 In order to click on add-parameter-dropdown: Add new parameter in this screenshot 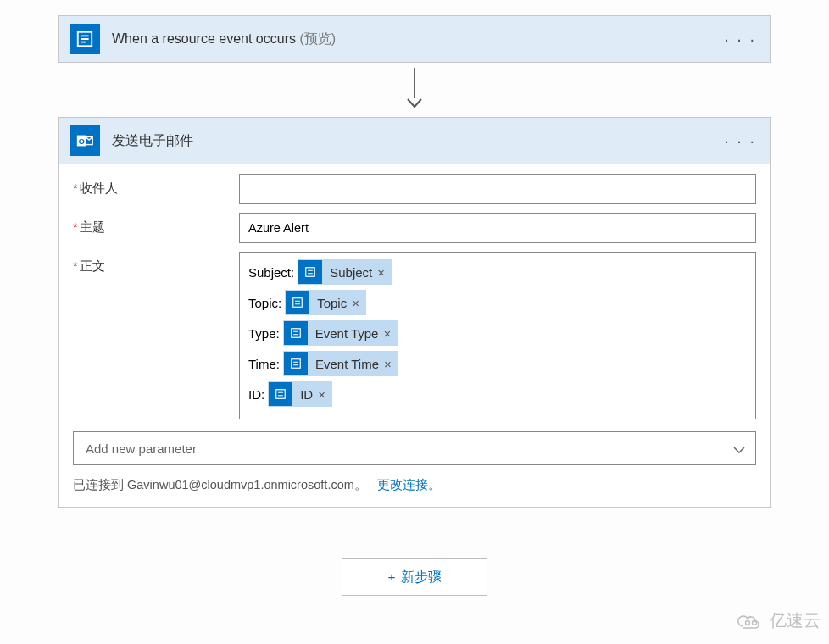, I will do `click(414, 448)`.